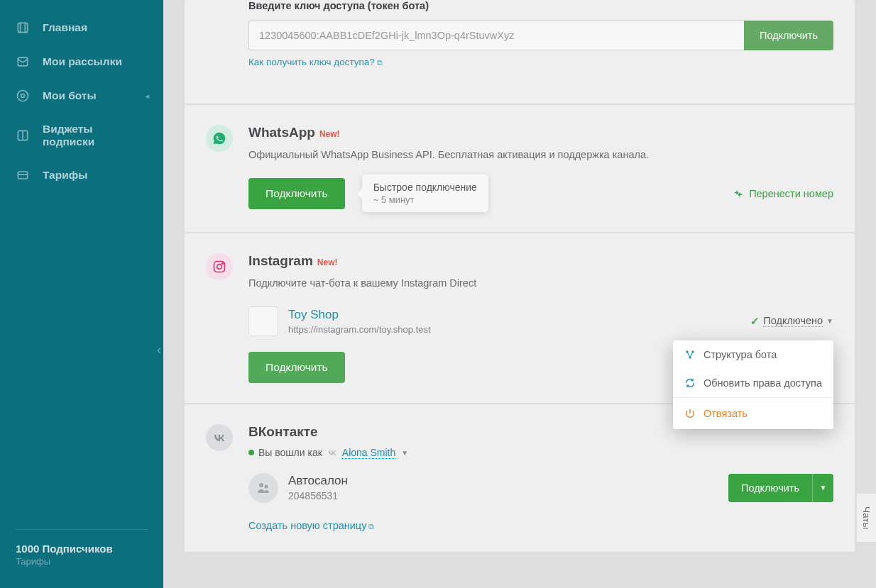 This screenshot has height=588, width=876. Describe the element at coordinates (23, 28) in the screenshot. I see `home-icon` at that location.